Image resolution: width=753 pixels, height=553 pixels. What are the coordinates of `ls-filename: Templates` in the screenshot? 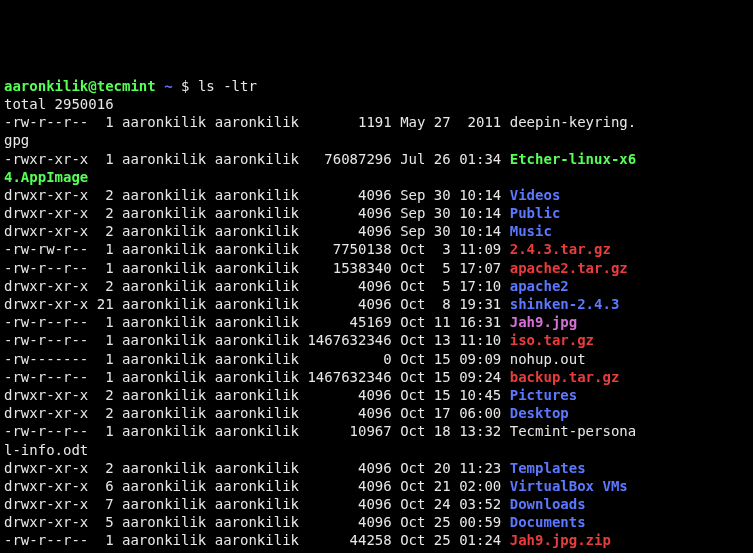 It's located at (548, 468).